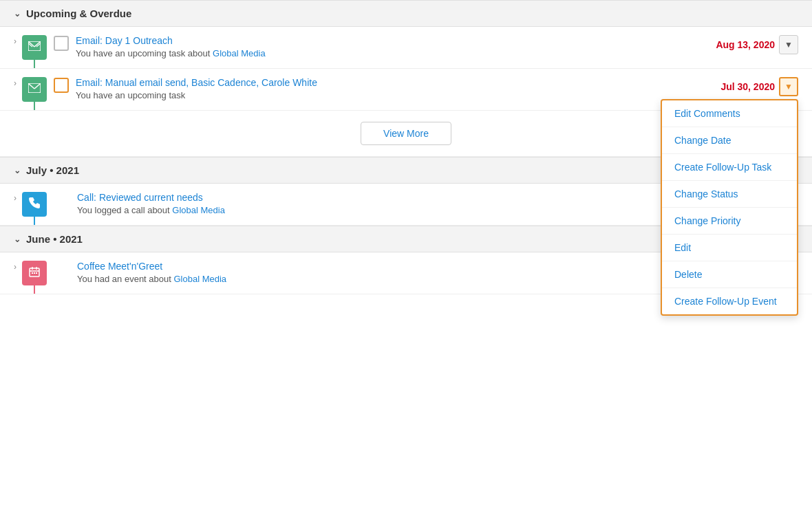  Describe the element at coordinates (78, 14) in the screenshot. I see `section-label-upcoming: Upcoming & Overdue` at that location.